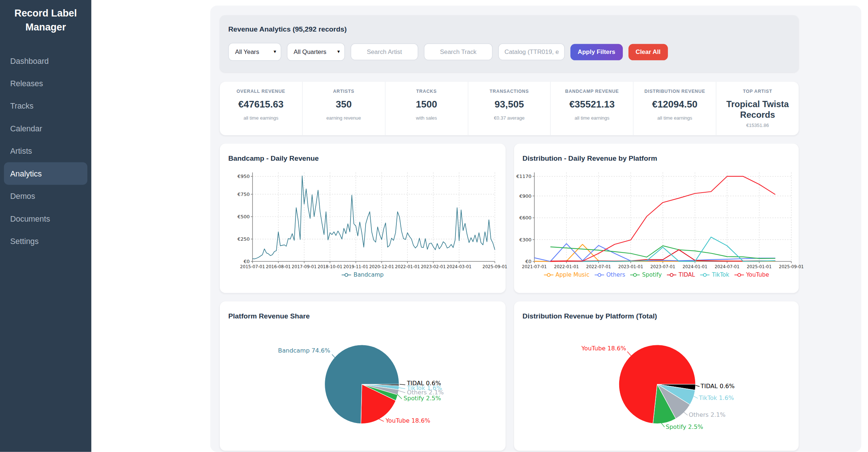 This screenshot has width=868, height=452. What do you see at coordinates (46, 151) in the screenshot?
I see `sidebar-item-artists: Artists` at bounding box center [46, 151].